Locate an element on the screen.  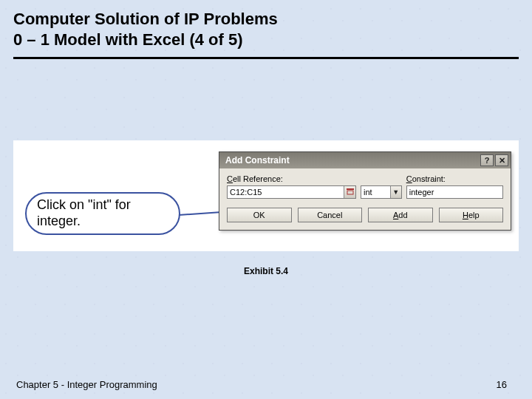
cell-reference-value: C12:C15 is located at coordinates (285, 192).